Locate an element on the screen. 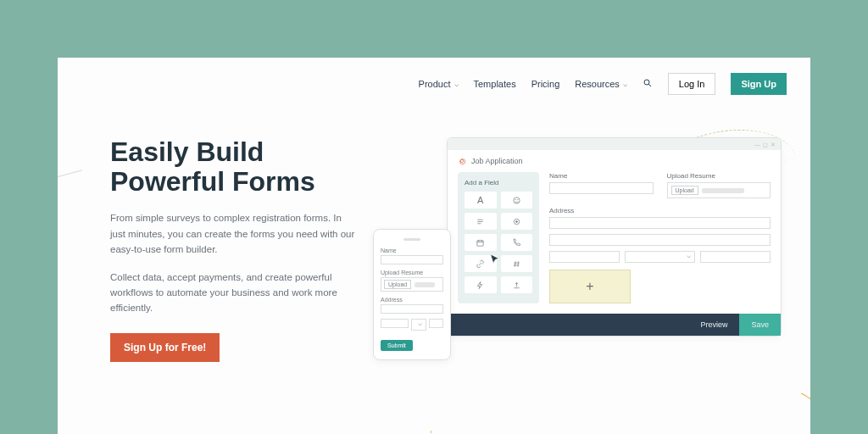  cta-button: Sign Up for Free! is located at coordinates (164, 348).